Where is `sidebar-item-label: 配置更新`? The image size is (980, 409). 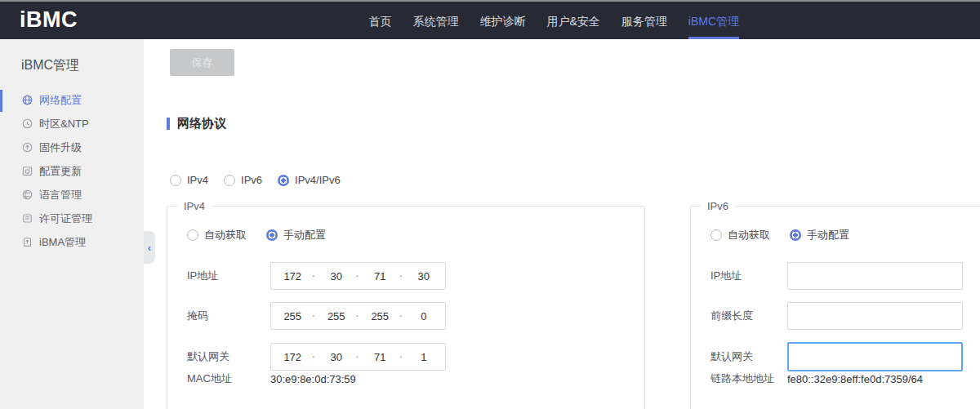
sidebar-item-label: 配置更新 is located at coordinates (60, 171).